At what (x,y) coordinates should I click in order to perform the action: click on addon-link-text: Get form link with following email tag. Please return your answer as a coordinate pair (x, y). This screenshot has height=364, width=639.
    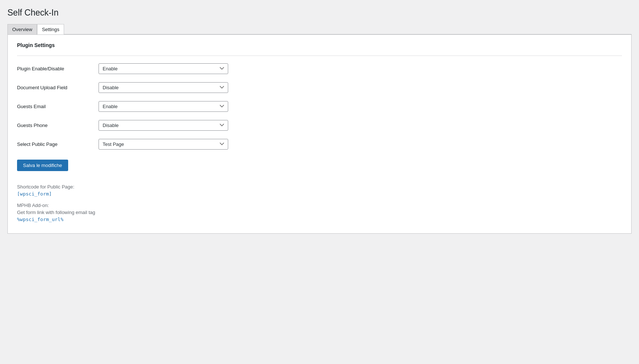
    Looking at the image, I should click on (319, 213).